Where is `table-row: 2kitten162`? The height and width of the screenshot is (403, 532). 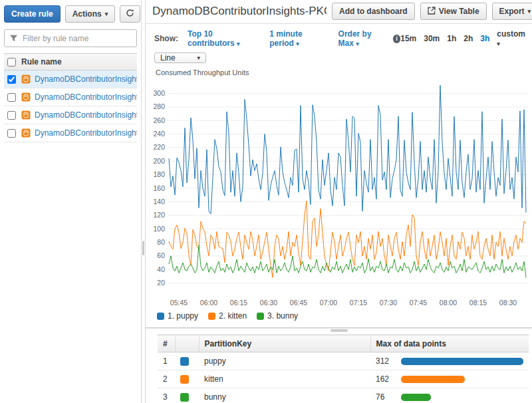 table-row: 2kitten162 is located at coordinates (343, 379).